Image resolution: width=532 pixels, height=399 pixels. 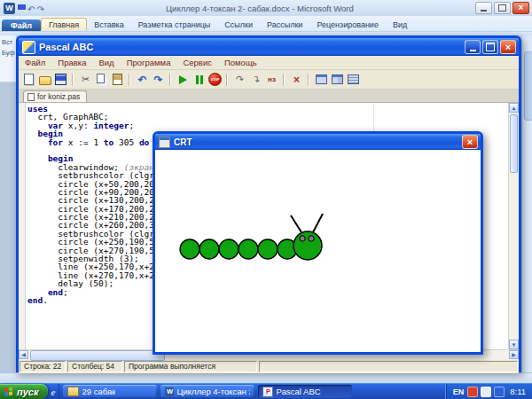 I want to click on paste-icon, so click(x=117, y=80).